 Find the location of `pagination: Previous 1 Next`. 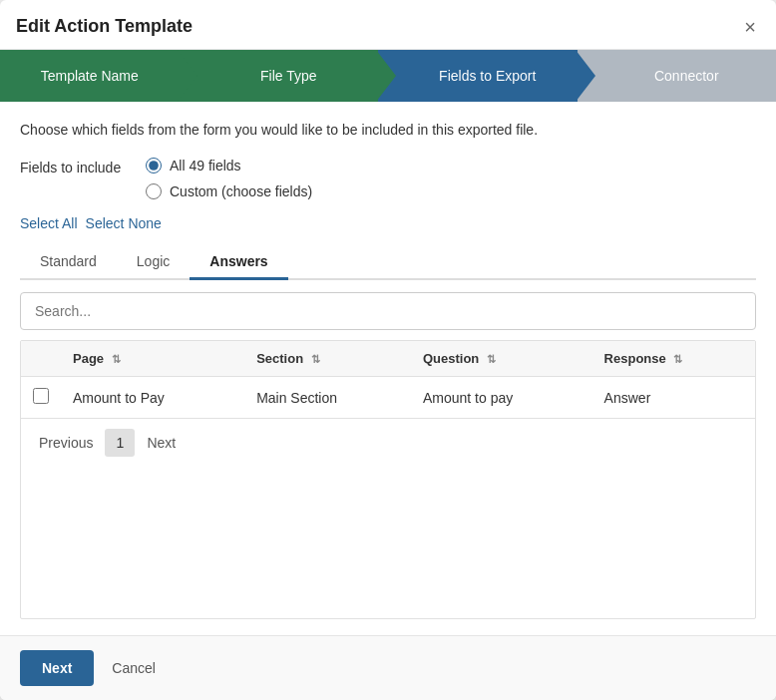

pagination: Previous 1 Next is located at coordinates (388, 443).